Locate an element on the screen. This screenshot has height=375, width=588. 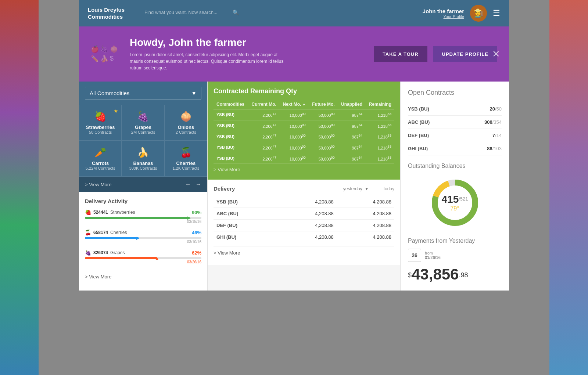
hero-icons: 🍎 🍇 🧅 ✏️ 🍌 $ is located at coordinates (104, 54).